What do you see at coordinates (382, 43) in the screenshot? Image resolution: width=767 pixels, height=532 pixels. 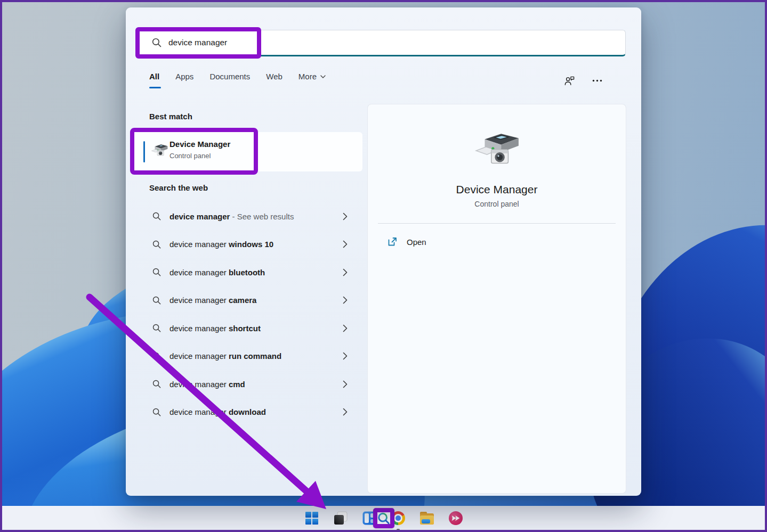 I see `search-input: device manager` at bounding box center [382, 43].